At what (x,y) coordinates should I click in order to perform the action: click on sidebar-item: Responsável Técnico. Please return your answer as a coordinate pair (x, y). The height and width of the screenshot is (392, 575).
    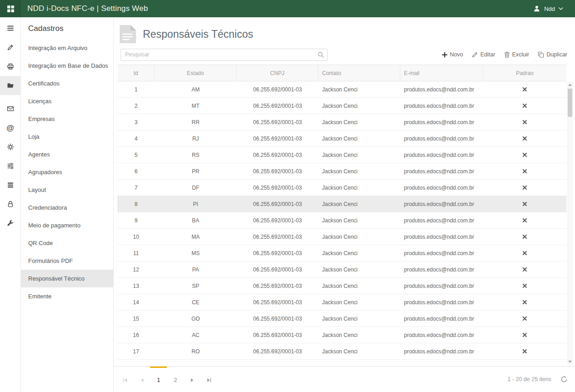
    Looking at the image, I should click on (67, 278).